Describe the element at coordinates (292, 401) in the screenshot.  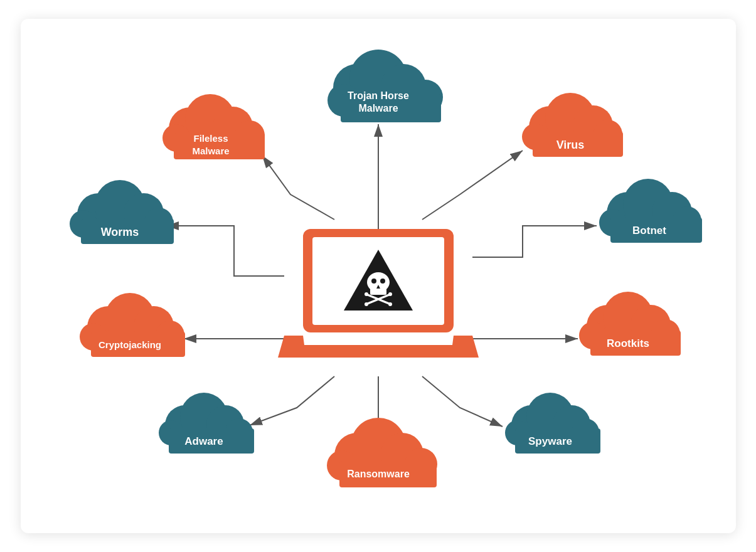
I see `connector-adware` at that location.